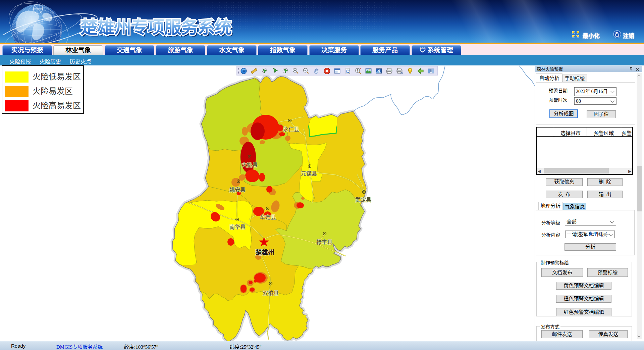 The image size is (644, 350). I want to click on svg-text: 永仁县, so click(291, 130).